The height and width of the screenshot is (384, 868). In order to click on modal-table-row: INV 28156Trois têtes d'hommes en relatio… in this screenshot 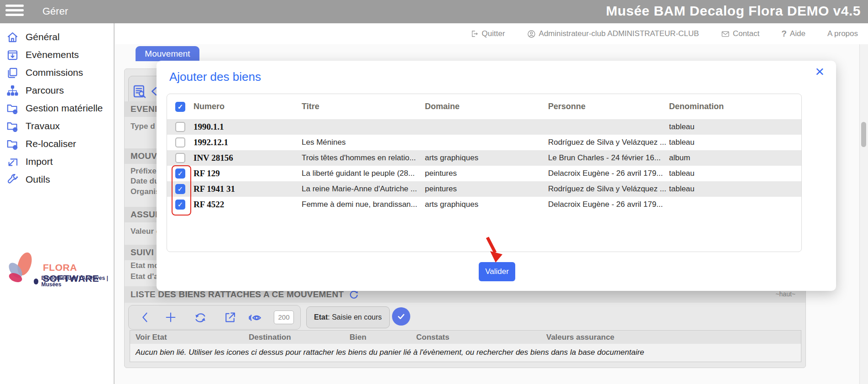, I will do `click(484, 158)`.